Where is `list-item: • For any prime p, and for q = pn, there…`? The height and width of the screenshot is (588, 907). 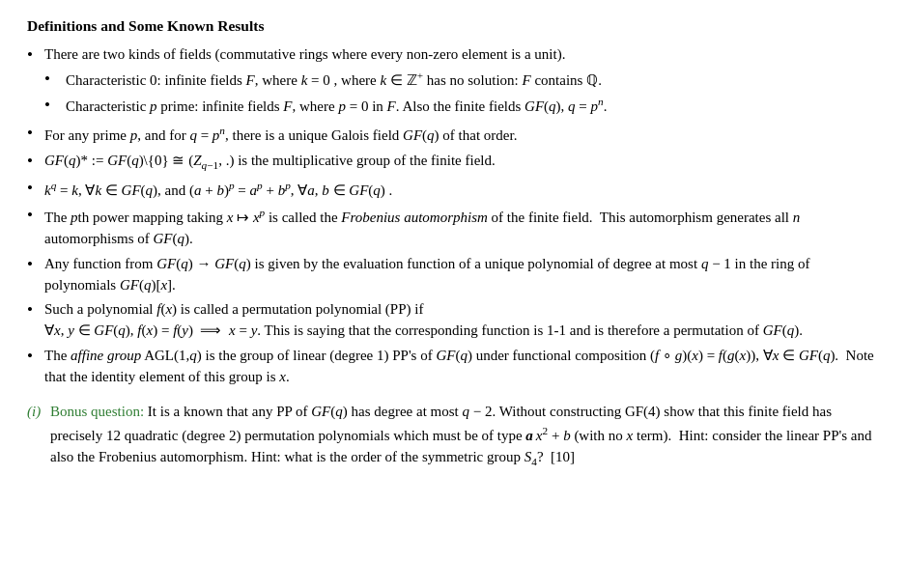
list-item: • For any prime p, and for q = pn, there… is located at coordinates (454, 135).